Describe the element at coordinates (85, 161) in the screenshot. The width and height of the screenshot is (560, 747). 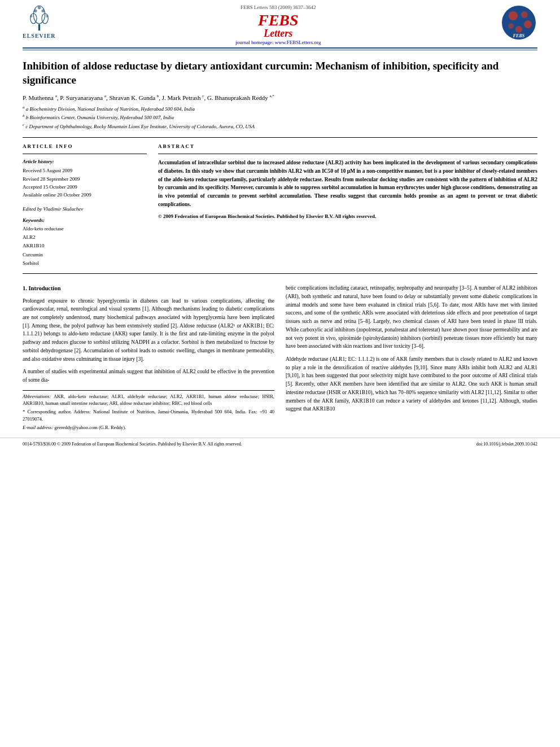
I see `history-label: Article history:` at that location.